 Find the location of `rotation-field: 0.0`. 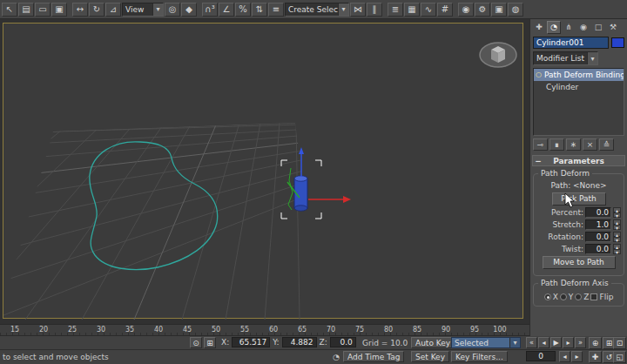

rotation-field: 0.0 is located at coordinates (598, 237).